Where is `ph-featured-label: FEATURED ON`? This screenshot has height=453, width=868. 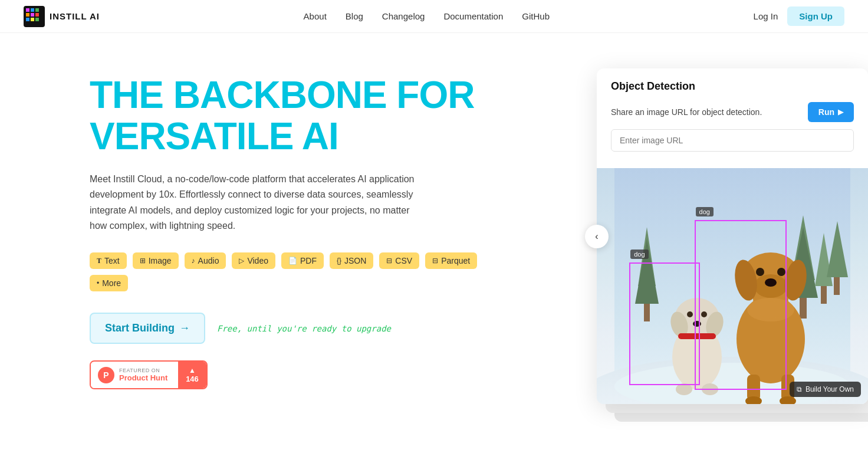
ph-featured-label: FEATURED ON is located at coordinates (143, 370).